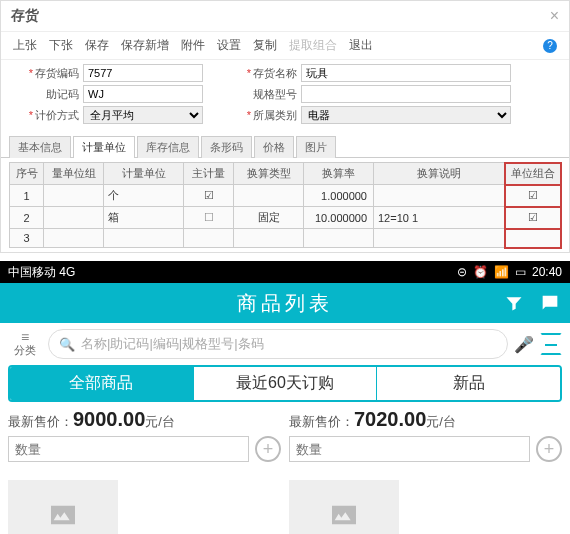 The height and width of the screenshot is (534, 570). What do you see at coordinates (554, 16) in the screenshot?
I see `close-icon: ×` at bounding box center [554, 16].